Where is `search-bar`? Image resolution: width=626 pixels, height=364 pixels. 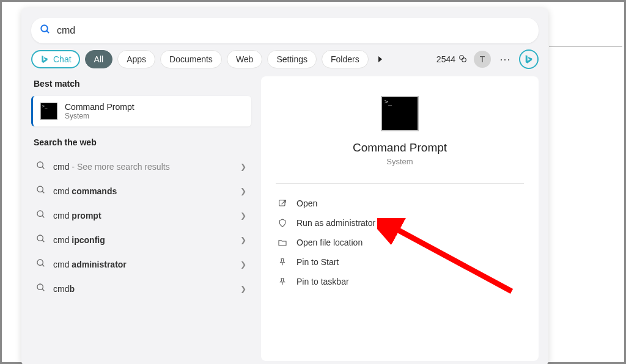 search-bar is located at coordinates (285, 31).